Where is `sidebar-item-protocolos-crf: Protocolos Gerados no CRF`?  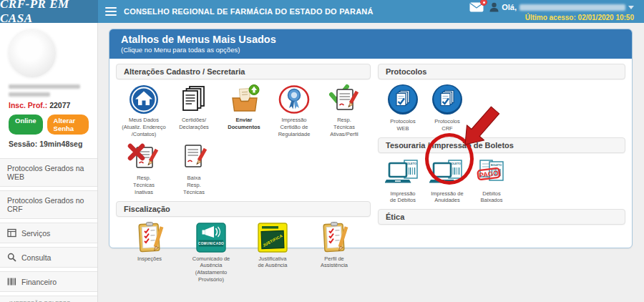
sidebar-item-protocolos-crf: Protocolos Gerados no CRF is located at coordinates (49, 205).